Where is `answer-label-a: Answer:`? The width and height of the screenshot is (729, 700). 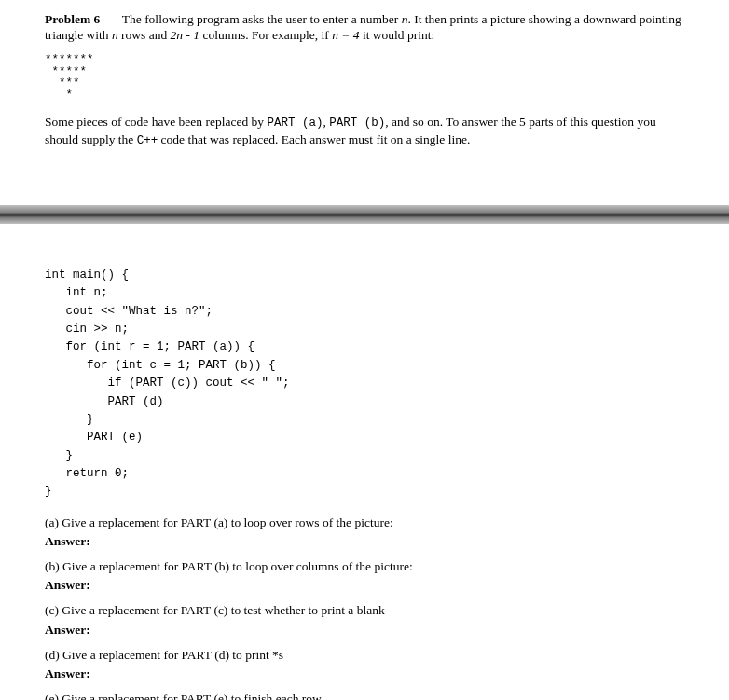 answer-label-a: Answer: is located at coordinates (364, 542).